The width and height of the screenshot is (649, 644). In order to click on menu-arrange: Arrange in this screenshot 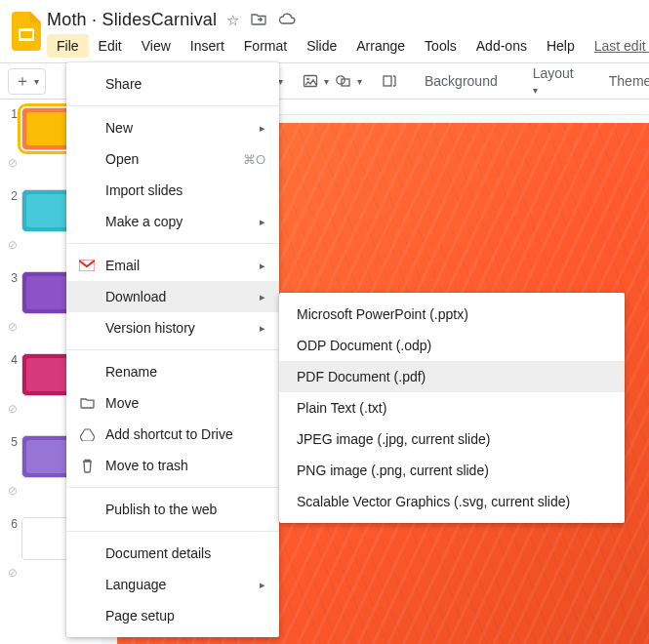, I will do `click(381, 46)`.